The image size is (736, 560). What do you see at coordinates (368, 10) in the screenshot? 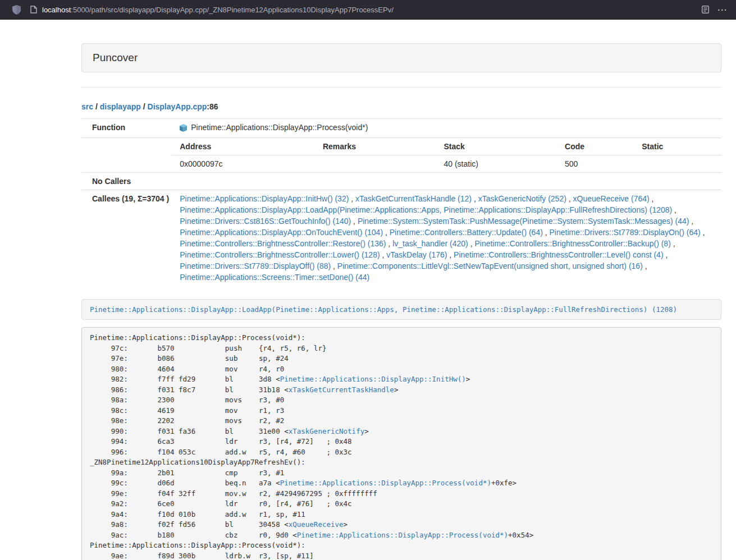
I see `browser-toolbar: localhost:5000/path/src/displayapp/Displ…` at bounding box center [368, 10].